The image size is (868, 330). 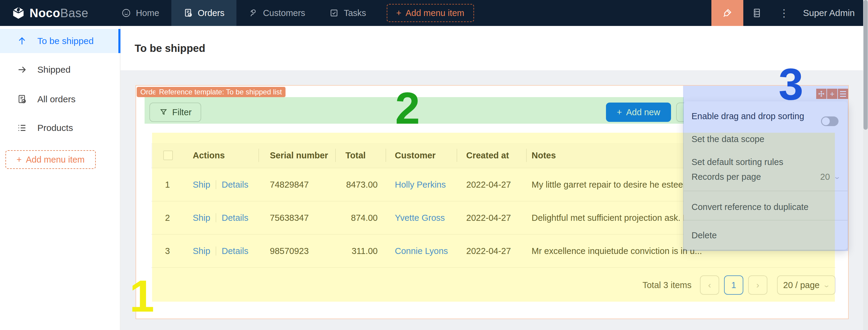 I want to click on pagination-total: Total 3 items, so click(x=667, y=285).